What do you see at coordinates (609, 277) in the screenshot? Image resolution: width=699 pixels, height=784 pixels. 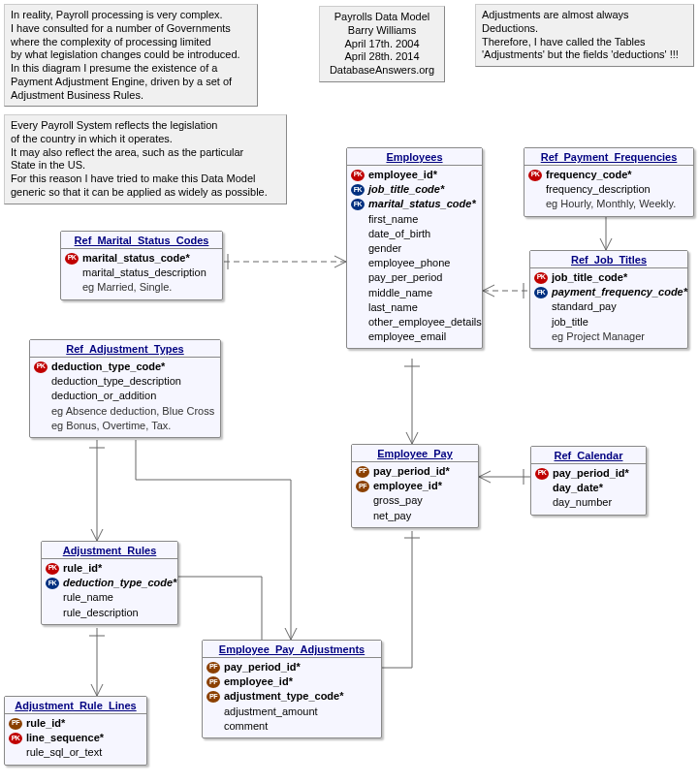 I see `attribute-row: PKjob_title_code*` at bounding box center [609, 277].